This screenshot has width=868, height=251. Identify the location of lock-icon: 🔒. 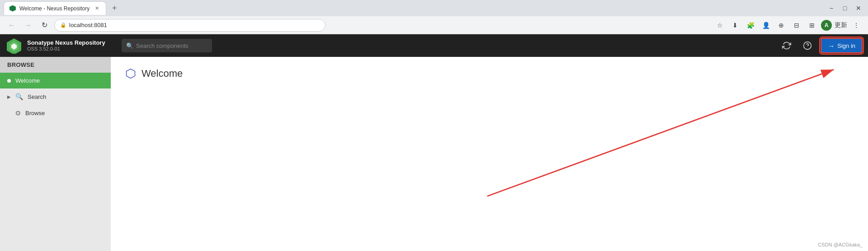
(63, 25).